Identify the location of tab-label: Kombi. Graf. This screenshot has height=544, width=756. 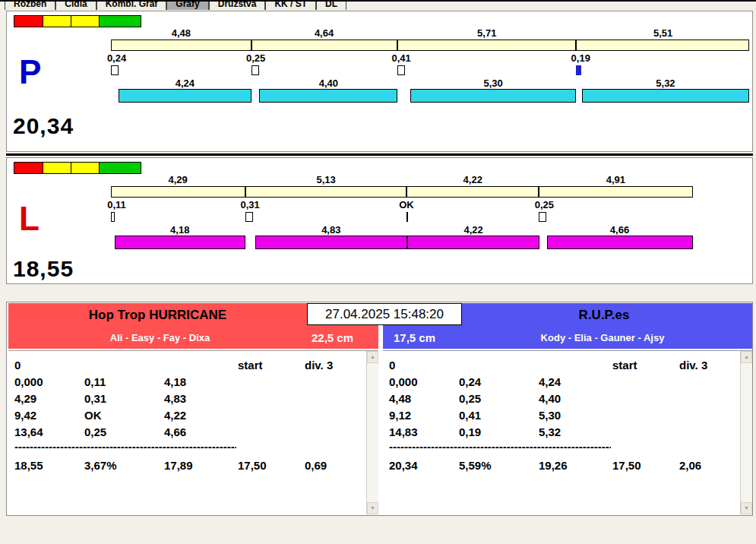
(132, 5).